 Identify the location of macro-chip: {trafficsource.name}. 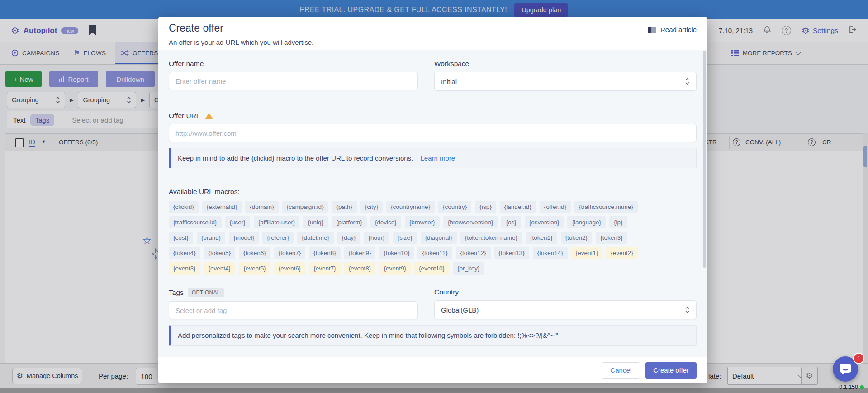
(606, 207).